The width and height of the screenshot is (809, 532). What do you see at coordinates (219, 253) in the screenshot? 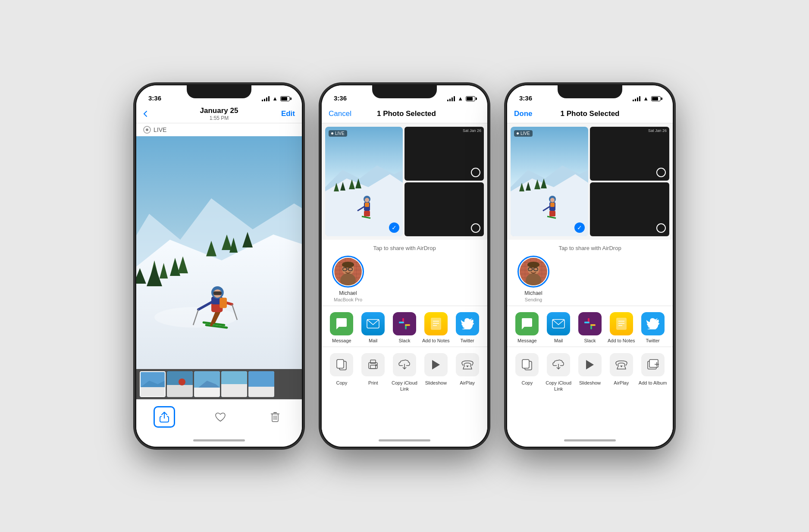
I see `main-photo` at bounding box center [219, 253].